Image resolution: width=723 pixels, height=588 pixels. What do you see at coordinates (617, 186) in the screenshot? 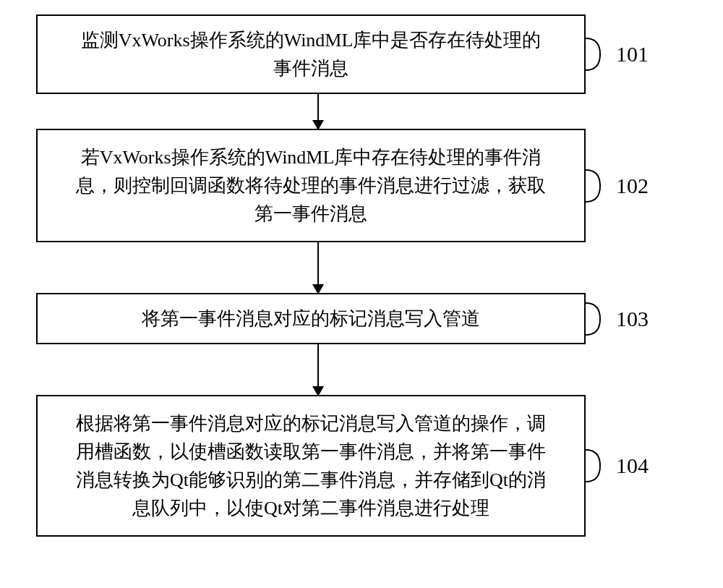
I see `step-2-connector: 102` at bounding box center [617, 186].